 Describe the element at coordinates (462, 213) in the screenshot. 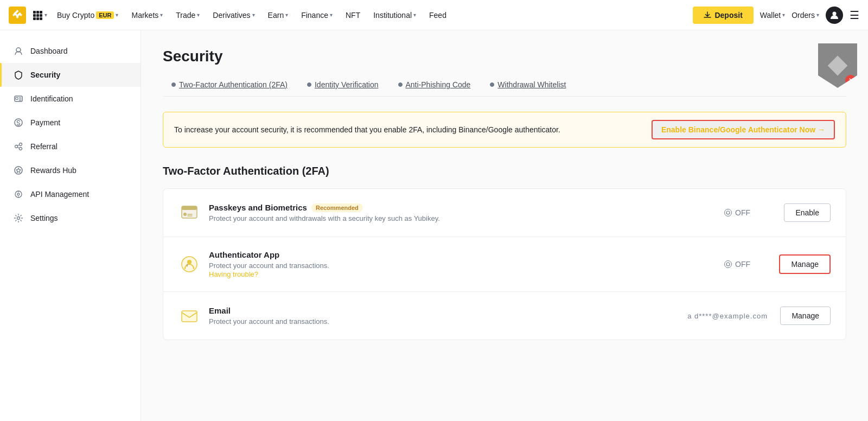

I see `passkeys-info: Passkeys and Biometrics Recommended Prot…` at that location.